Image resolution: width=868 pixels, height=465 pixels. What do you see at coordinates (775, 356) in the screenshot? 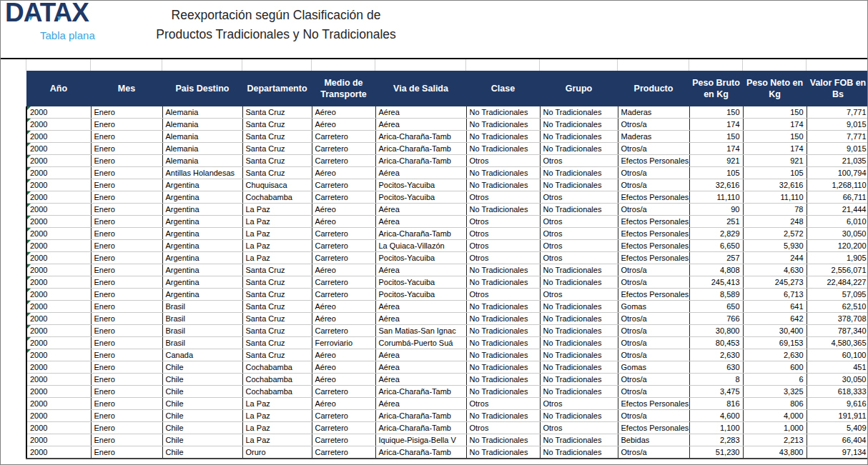
I see `cell-peso-neto-en-kg: 2,630` at bounding box center [775, 356].